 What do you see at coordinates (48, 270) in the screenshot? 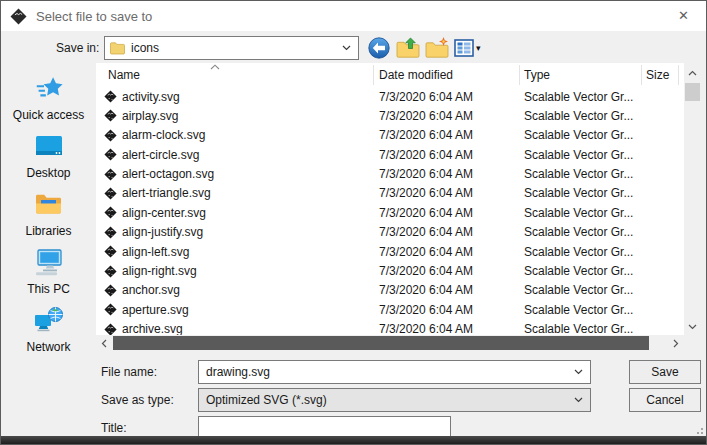
I see `sidebar-item-this-pc: This PC` at bounding box center [48, 270].